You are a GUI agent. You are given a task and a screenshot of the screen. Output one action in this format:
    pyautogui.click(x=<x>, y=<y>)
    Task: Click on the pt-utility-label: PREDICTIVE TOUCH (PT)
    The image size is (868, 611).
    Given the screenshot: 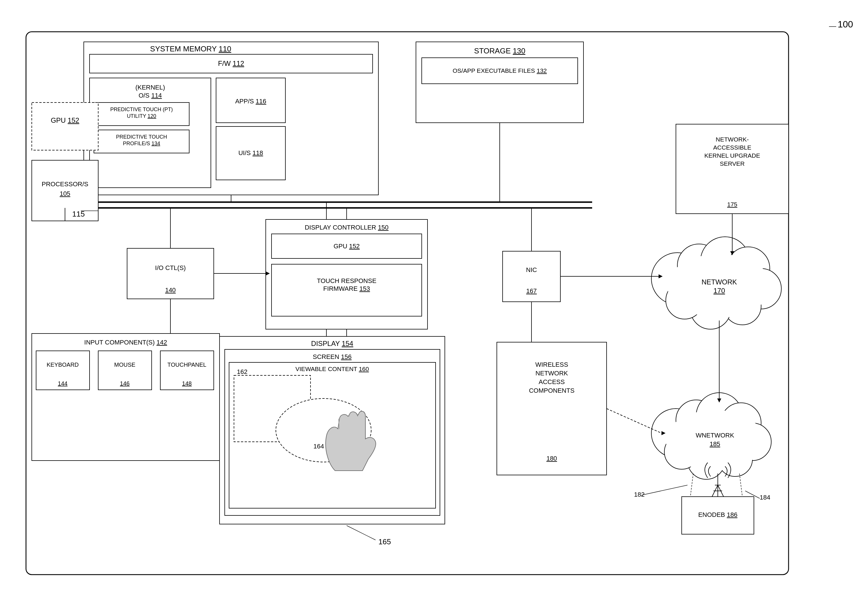 What is the action you would take?
    pyautogui.click(x=141, y=110)
    